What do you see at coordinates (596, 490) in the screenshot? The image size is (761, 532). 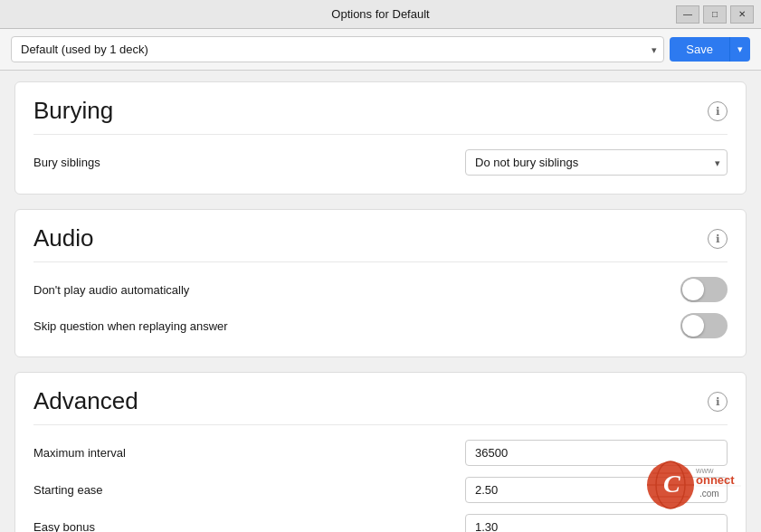 I see `starting-ease-input` at bounding box center [596, 490].